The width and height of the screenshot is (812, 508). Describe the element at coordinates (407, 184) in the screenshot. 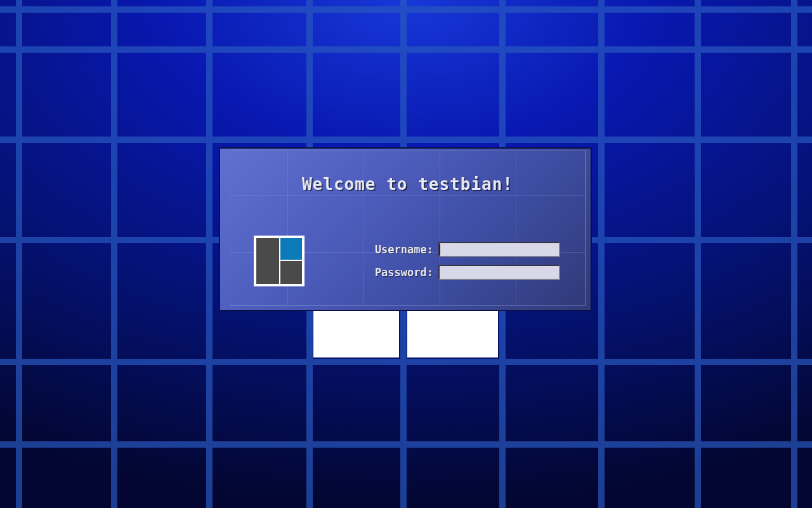

I see `welcome-title: Welcome to testbian!` at that location.